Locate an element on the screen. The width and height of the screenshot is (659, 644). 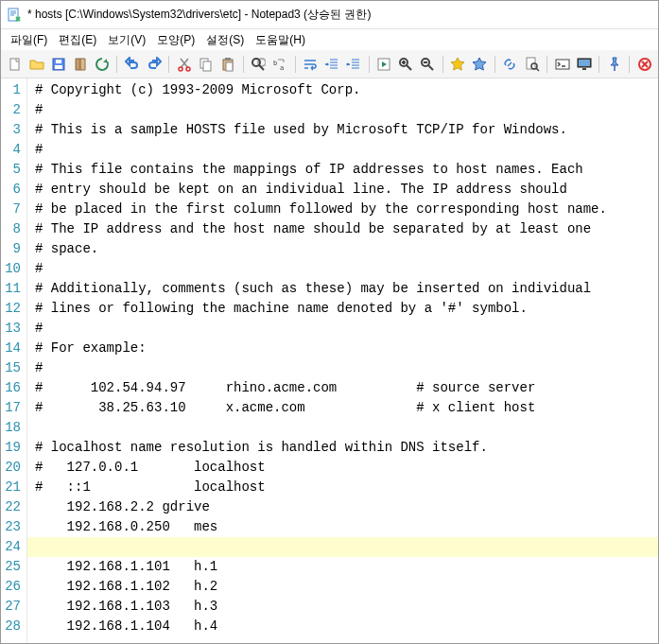
code-line: # The IP address and the host name shoul… is located at coordinates (346, 229).